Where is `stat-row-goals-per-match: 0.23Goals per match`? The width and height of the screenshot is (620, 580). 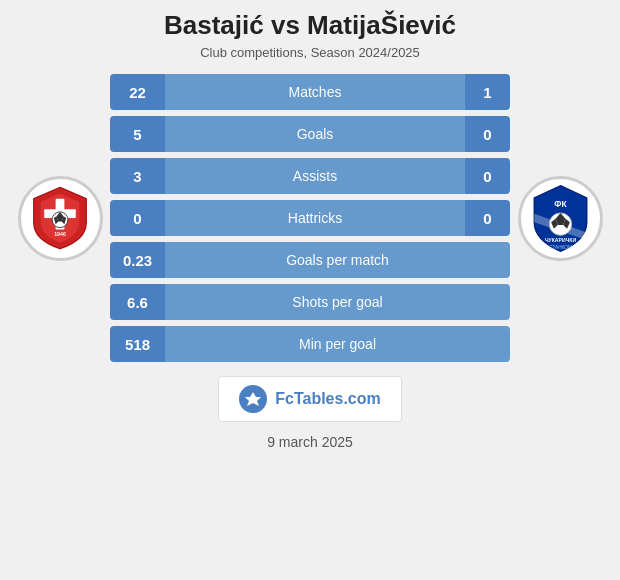
stat-row-goals-per-match: 0.23Goals per match is located at coordinates (310, 260).